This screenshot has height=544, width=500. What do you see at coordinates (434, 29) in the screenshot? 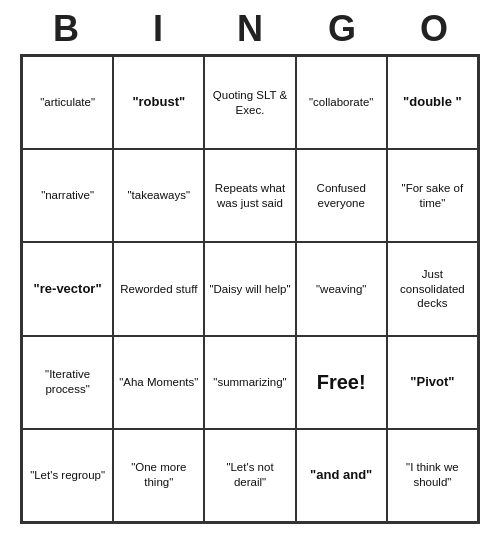
I see `title-letter-o: O` at bounding box center [434, 29].